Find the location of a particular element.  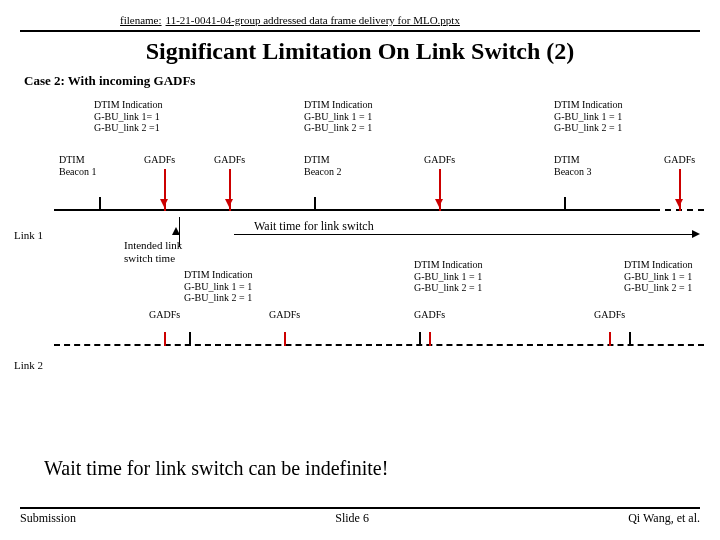

wait-label: Wait time for link switch is located at coordinates (314, 226).